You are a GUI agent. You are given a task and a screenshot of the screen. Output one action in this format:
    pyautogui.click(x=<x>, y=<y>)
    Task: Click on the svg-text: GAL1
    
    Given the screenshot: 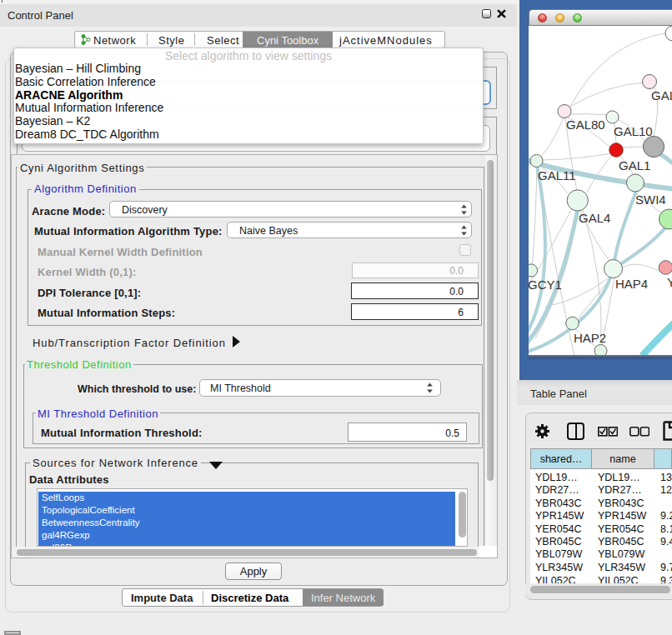 What is the action you would take?
    pyautogui.click(x=634, y=165)
    